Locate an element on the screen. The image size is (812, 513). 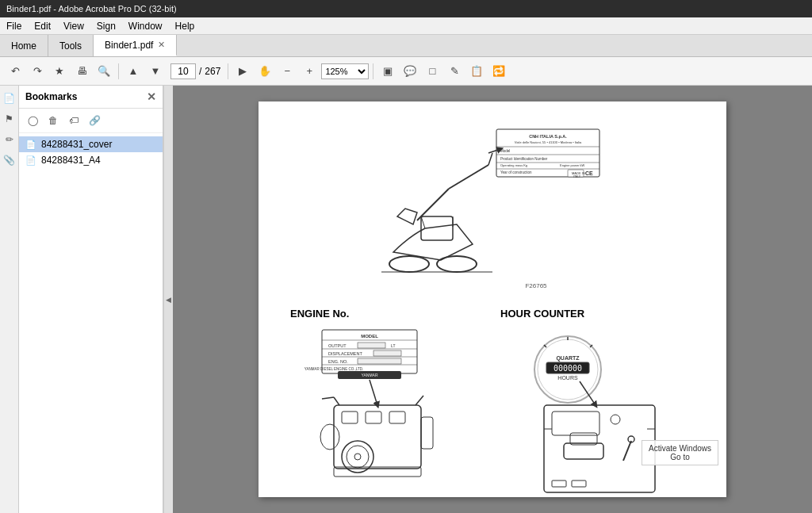
menu-help: Help is located at coordinates (186, 26).